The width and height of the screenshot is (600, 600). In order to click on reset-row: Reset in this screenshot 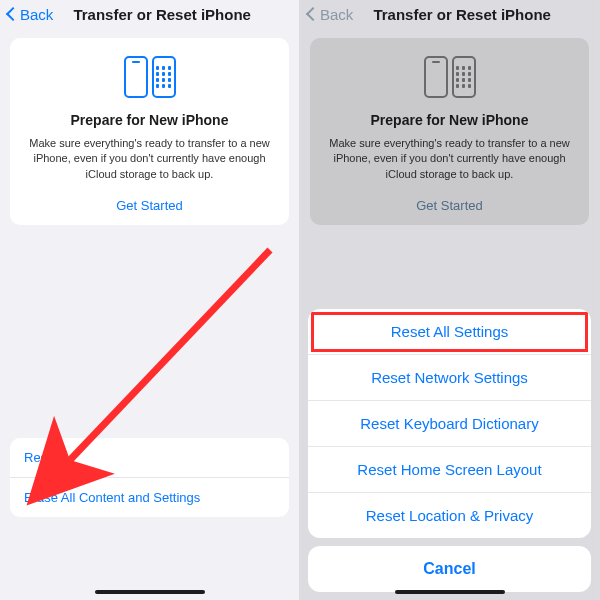, I will do `click(150, 458)`.